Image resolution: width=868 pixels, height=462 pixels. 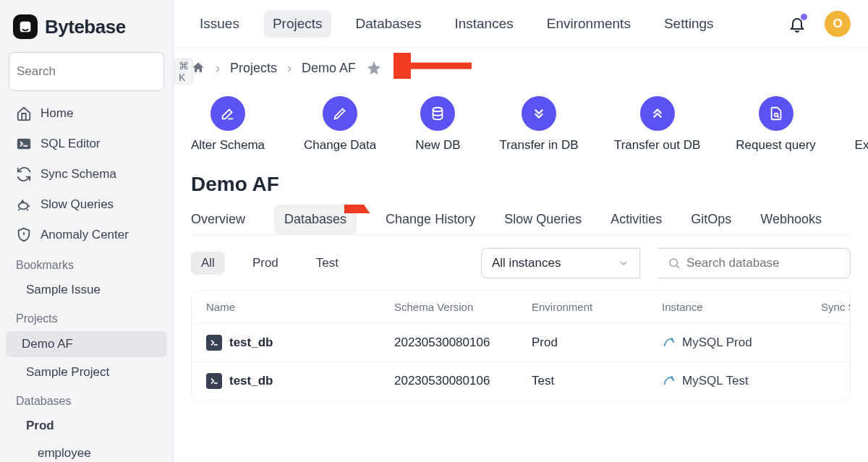 I want to click on sidebar-db-employee: employee, so click(x=87, y=451).